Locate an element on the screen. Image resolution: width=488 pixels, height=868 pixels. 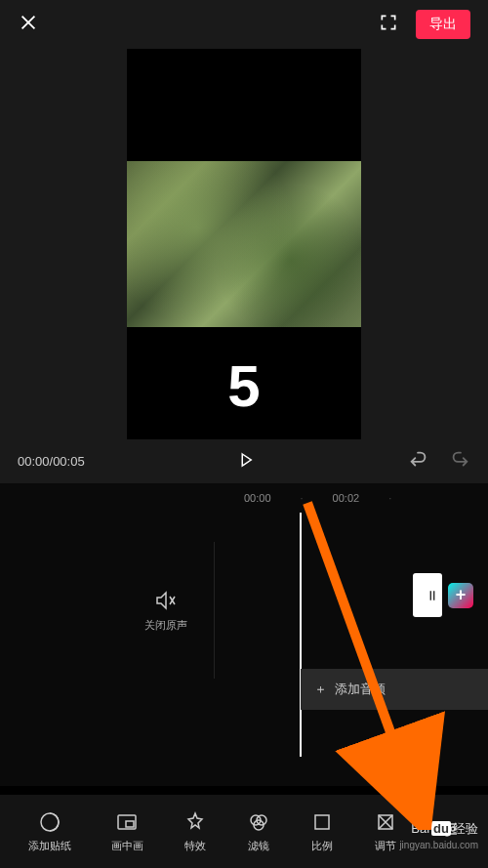
close-button is located at coordinates (28, 24).